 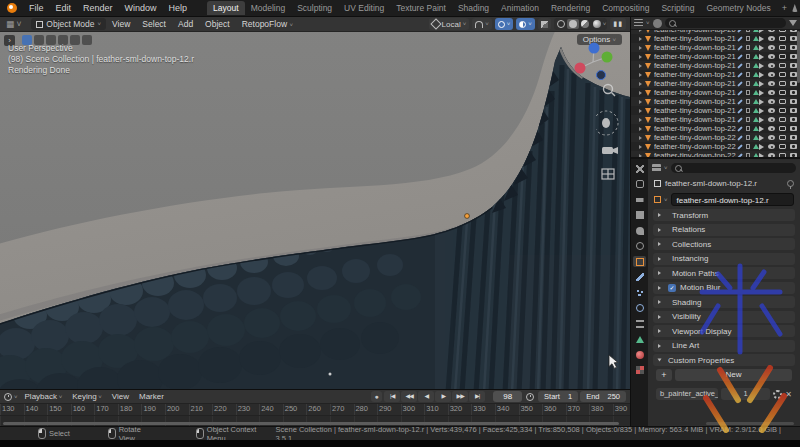 What do you see at coordinates (714, 102) in the screenshot?
I see `outliner-row: feather-tiny-down-top-217.r` at bounding box center [714, 102].